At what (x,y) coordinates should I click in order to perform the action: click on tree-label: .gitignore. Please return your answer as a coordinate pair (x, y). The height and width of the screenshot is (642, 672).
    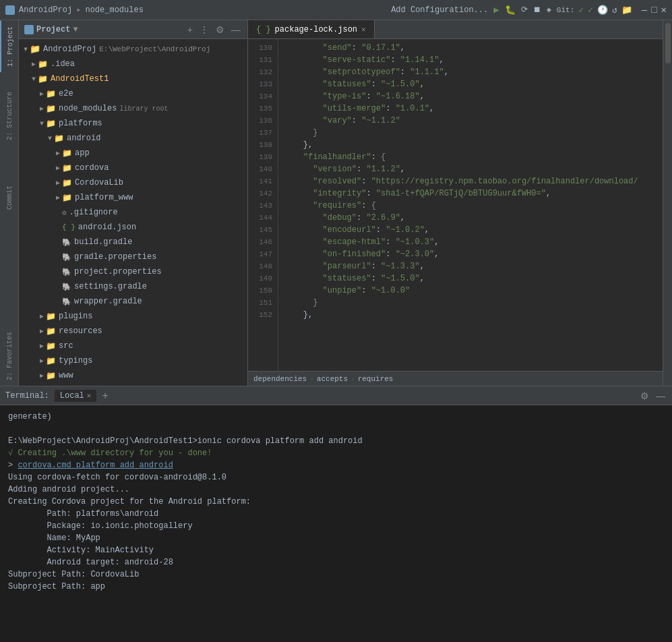
    Looking at the image, I should click on (94, 212).